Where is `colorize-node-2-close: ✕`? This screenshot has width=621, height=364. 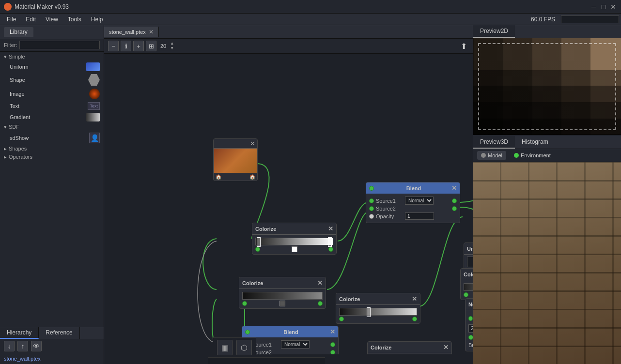 colorize-node-2-close: ✕ is located at coordinates (320, 283).